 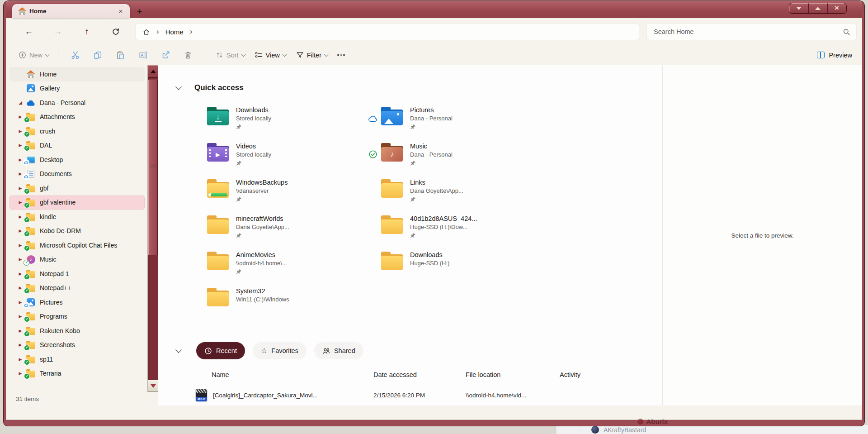 What do you see at coordinates (221, 351) in the screenshot?
I see `tab-recent: Recent` at bounding box center [221, 351].